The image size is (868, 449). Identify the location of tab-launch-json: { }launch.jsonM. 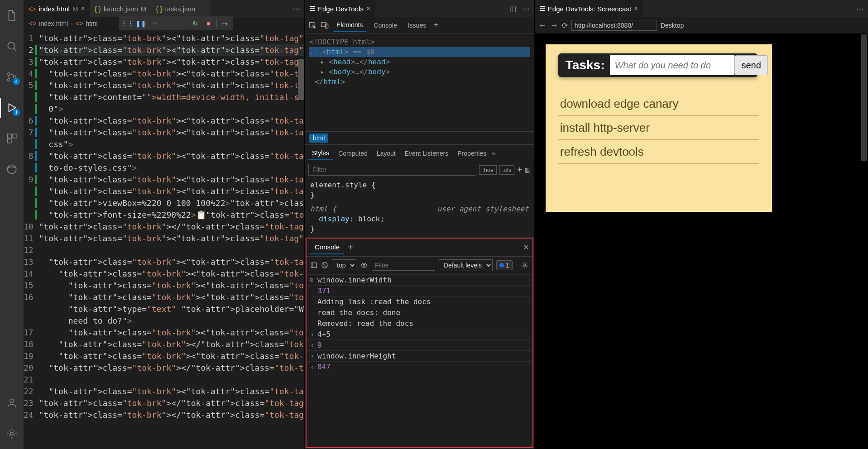
(121, 9).